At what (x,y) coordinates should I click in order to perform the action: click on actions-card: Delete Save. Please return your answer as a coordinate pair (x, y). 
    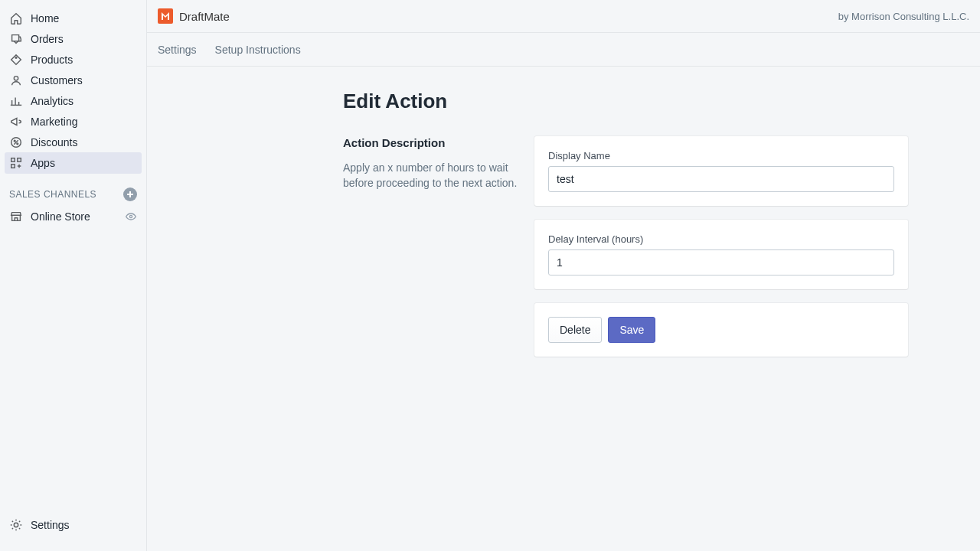
    Looking at the image, I should click on (721, 330).